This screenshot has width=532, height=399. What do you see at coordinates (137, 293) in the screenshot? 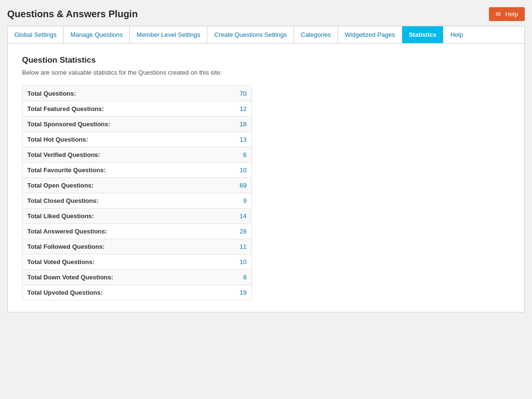
I see `stats-row: Total Upvoted Questions:19` at bounding box center [137, 293].